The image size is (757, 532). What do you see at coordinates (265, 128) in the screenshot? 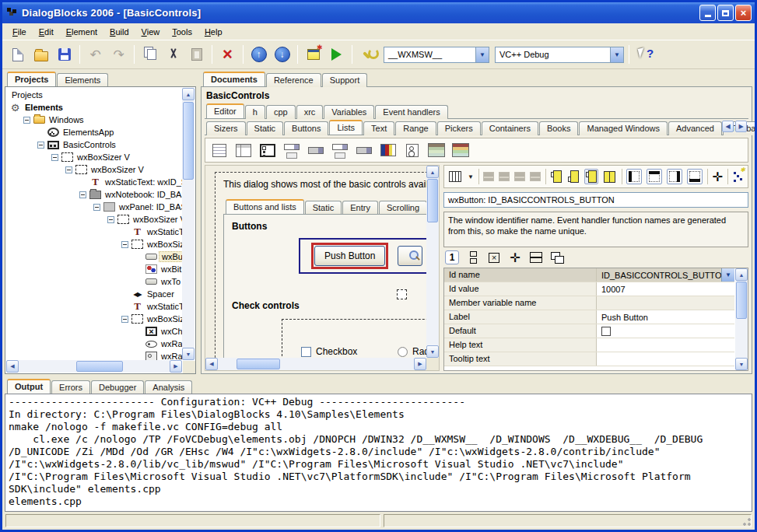
I see `tab-static: Static` at bounding box center [265, 128].